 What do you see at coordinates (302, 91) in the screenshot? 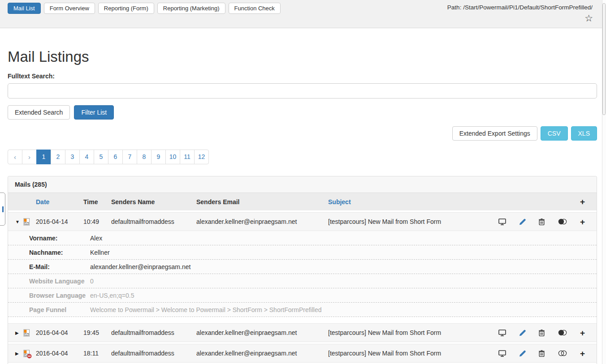
I see `fulltext-search-input` at bounding box center [302, 91].